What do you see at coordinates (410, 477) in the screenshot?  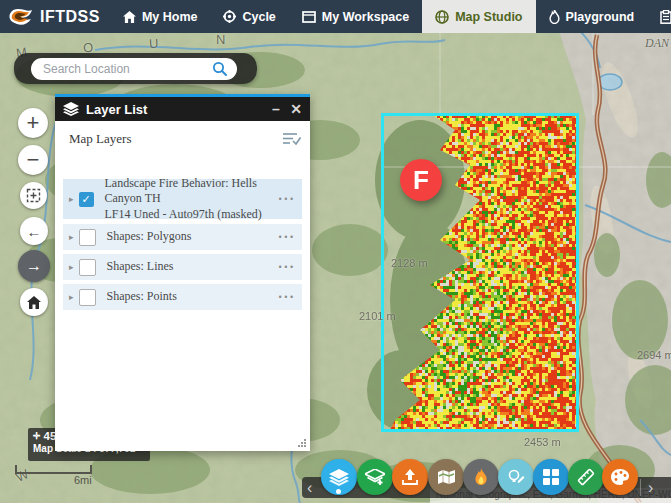 I see `upload-icon` at bounding box center [410, 477].